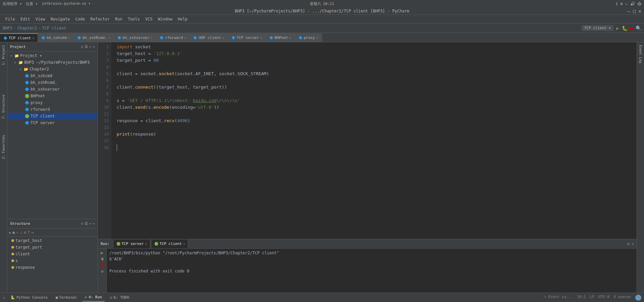 The height and width of the screenshot is (302, 644). I want to click on tab-close-rforward: ✕, so click(185, 38).